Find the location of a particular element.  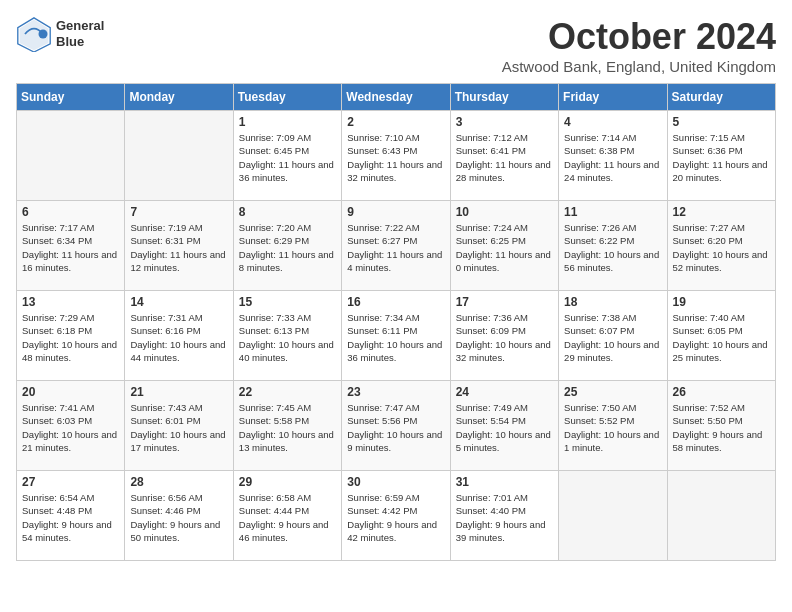

day-info: Sunrise: 7:01 AM Sunset: 4:40 PM Dayligh… is located at coordinates (504, 518).